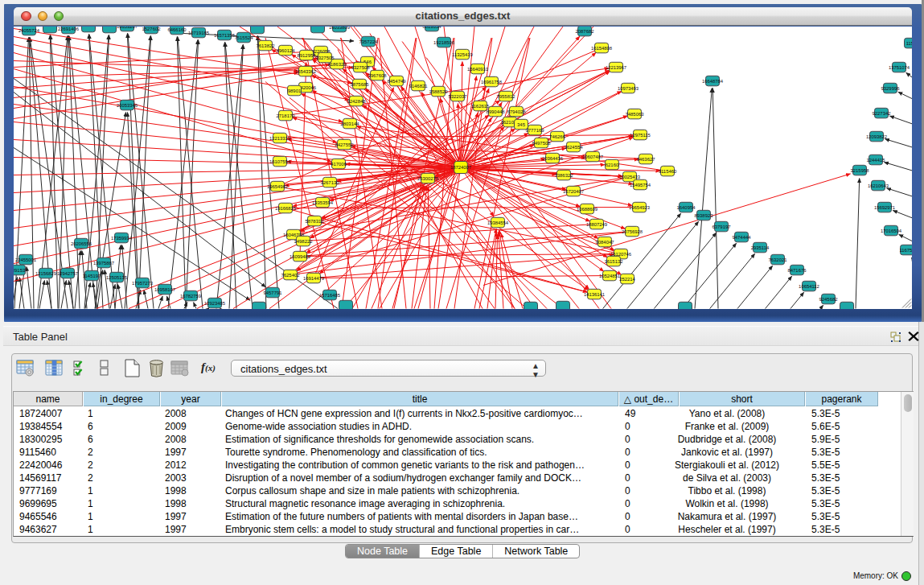 The width and height of the screenshot is (924, 585). What do you see at coordinates (458, 96) in the screenshot?
I see `svg-text: 5322037` at bounding box center [458, 96].